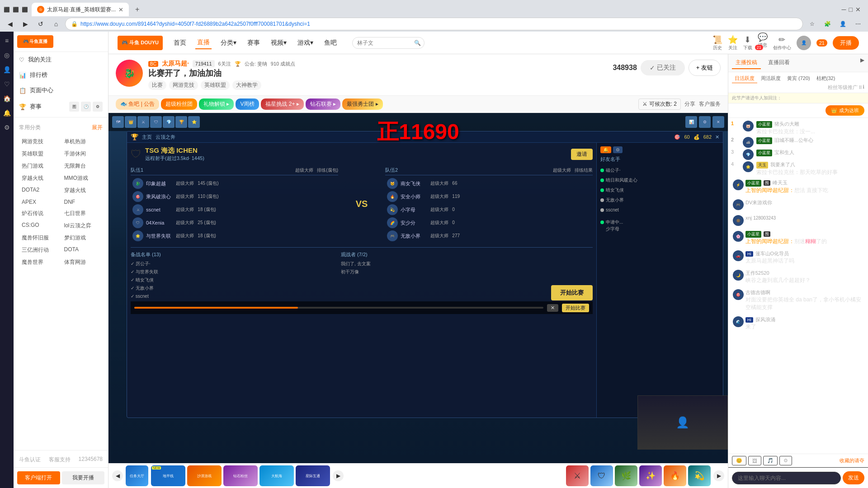  I want to click on settings-chat-btn: ⚙, so click(786, 461).